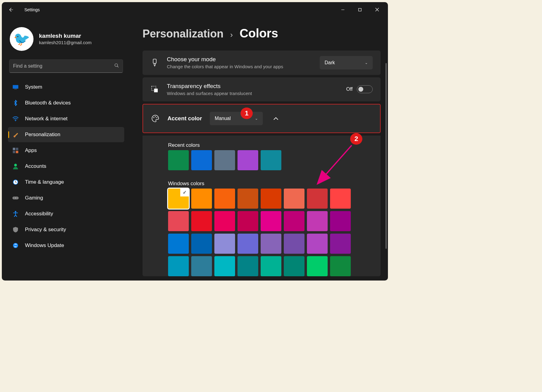  I want to click on avatar: 🐦, so click(22, 39).